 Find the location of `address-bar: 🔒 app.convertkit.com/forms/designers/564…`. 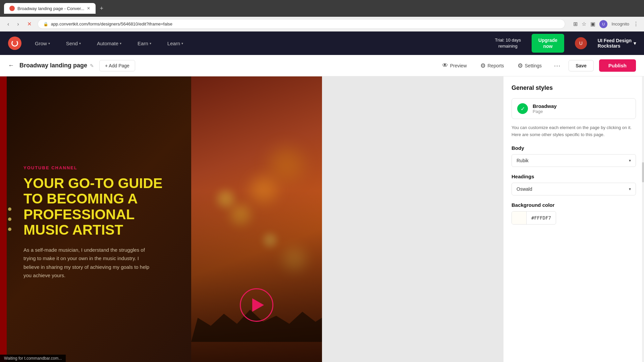

address-bar: 🔒 app.convertkit.com/forms/designers/564… is located at coordinates (302, 24).